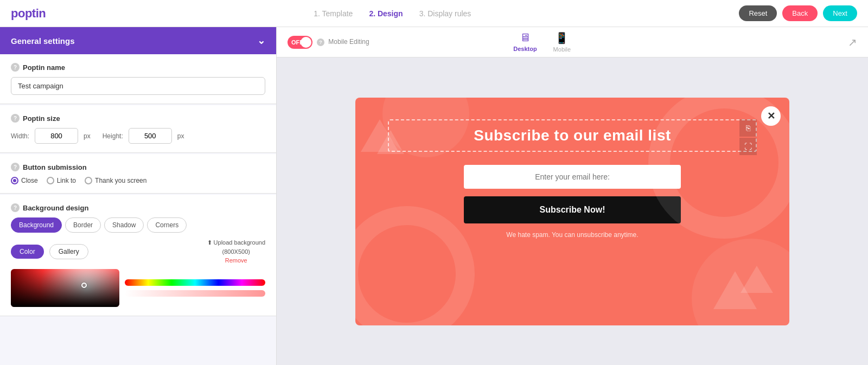 This screenshot has height=365, width=868. I want to click on button-submission-label-row: ? Button submission, so click(138, 167).